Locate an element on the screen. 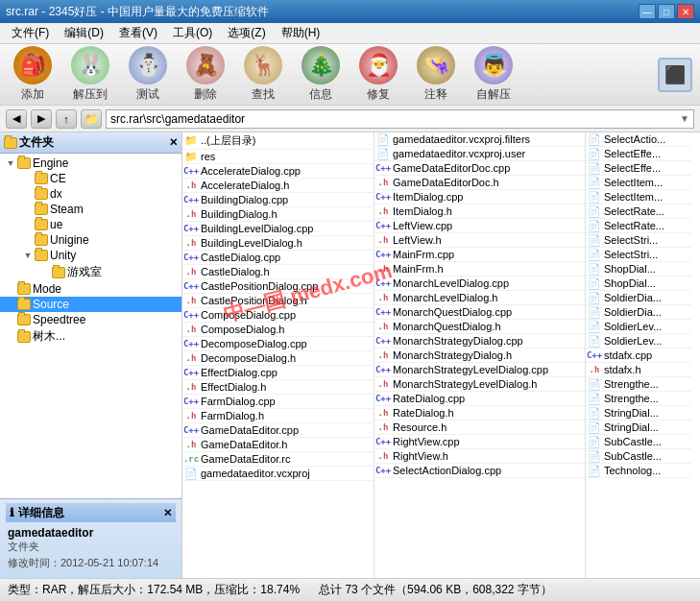  maximize-button: □ is located at coordinates (666, 12).